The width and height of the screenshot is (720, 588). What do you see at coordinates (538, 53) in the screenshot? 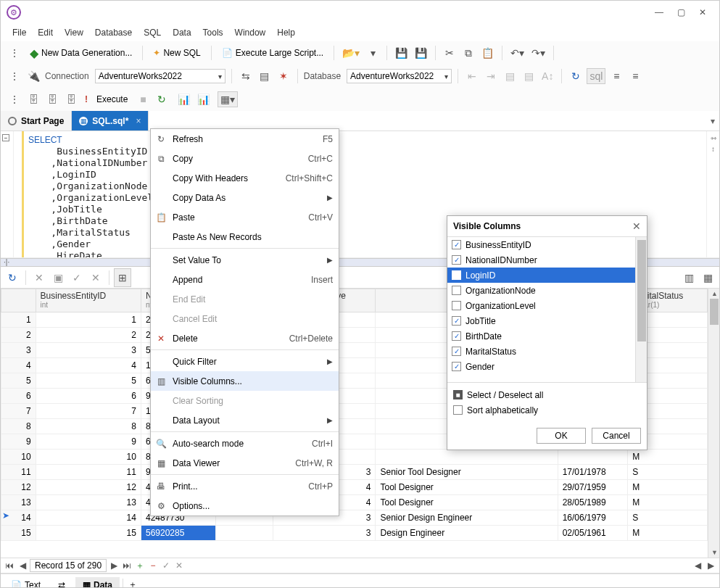
I see `redo-icon: ↷▾` at bounding box center [538, 53].